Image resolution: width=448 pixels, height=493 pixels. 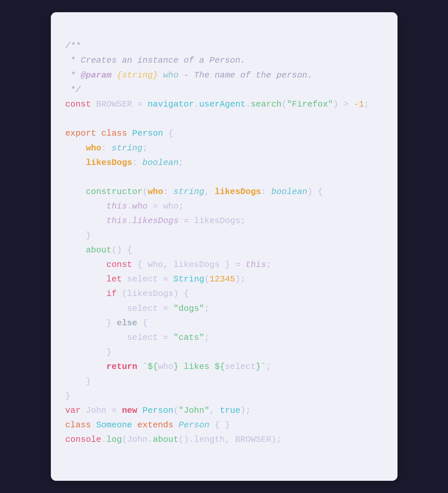 I want to click on line-this-who: this.who = who;, so click(x=125, y=206).